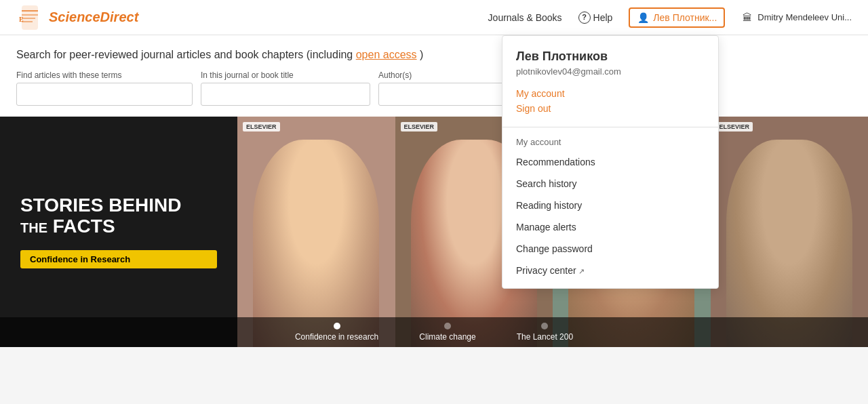 The height and width of the screenshot is (404, 868). What do you see at coordinates (610, 220) in the screenshot?
I see `dropdown-menu-items: Recommendations Search history Reading h…` at bounding box center [610, 220].